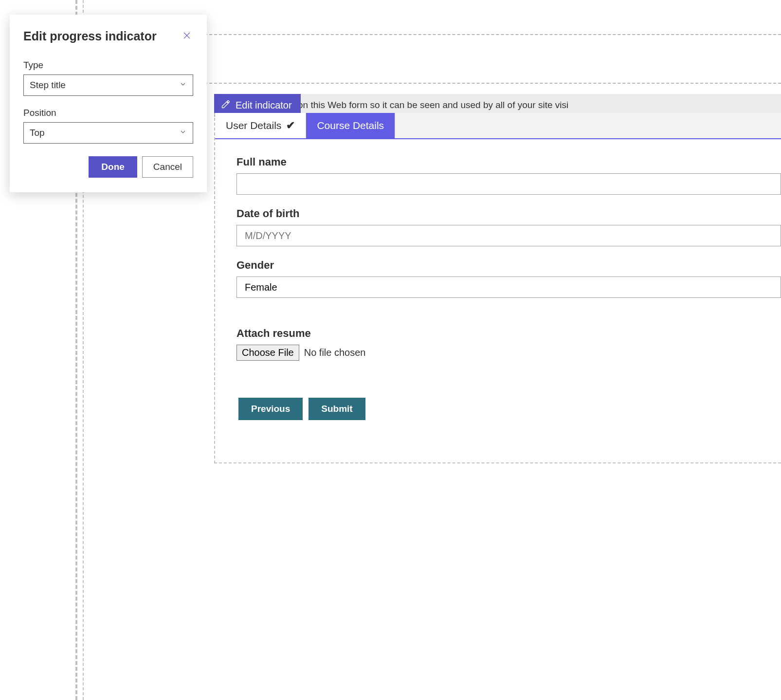 The image size is (781, 700). What do you see at coordinates (108, 65) in the screenshot?
I see `type-label: Type` at bounding box center [108, 65].